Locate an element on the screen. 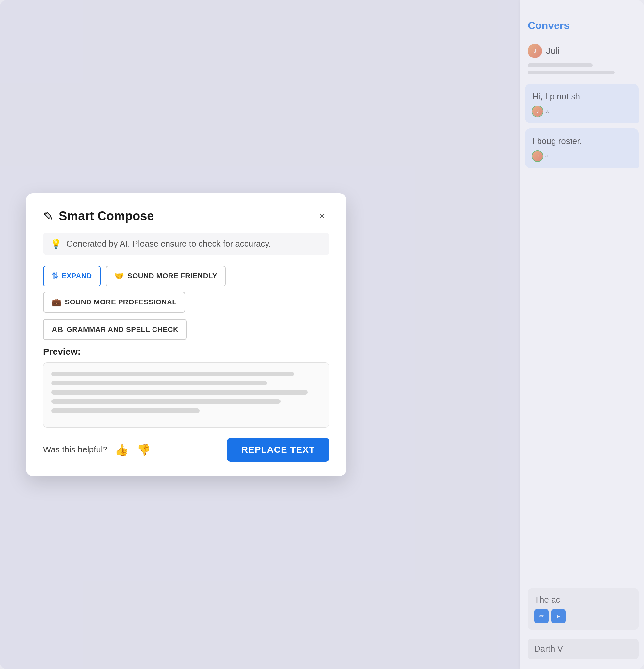 Image resolution: width=644 pixels, height=669 pixels. grammar-icon: Ab is located at coordinates (57, 330).